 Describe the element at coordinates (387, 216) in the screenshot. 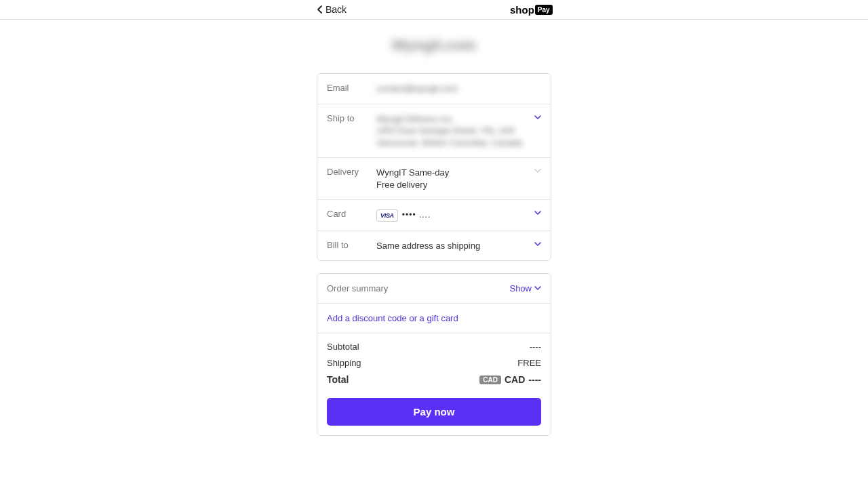

I see `visa-icon: VISA` at that location.